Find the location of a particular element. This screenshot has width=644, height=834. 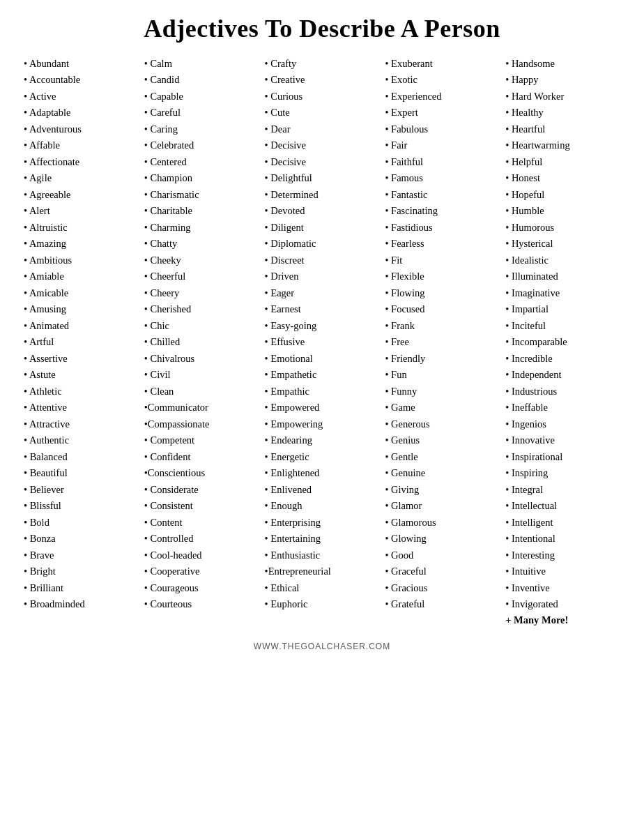

list-item: • Dear is located at coordinates (322, 130).